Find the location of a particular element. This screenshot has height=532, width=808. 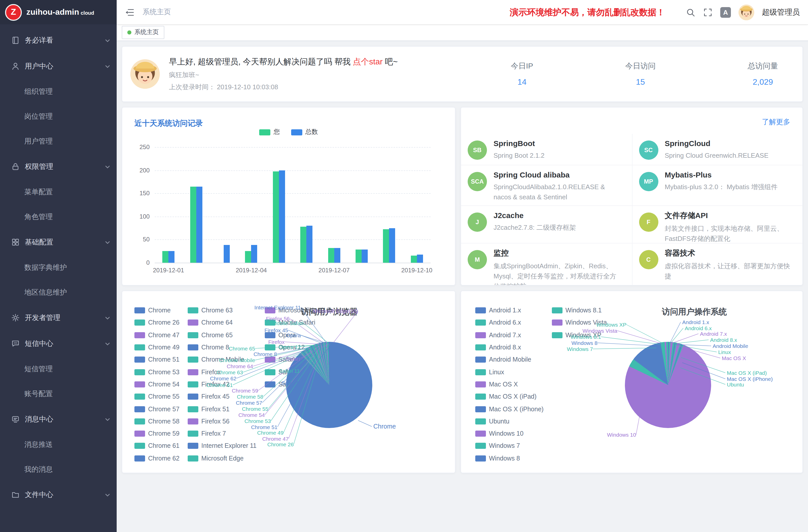

os-pie is located at coordinates (668, 385).